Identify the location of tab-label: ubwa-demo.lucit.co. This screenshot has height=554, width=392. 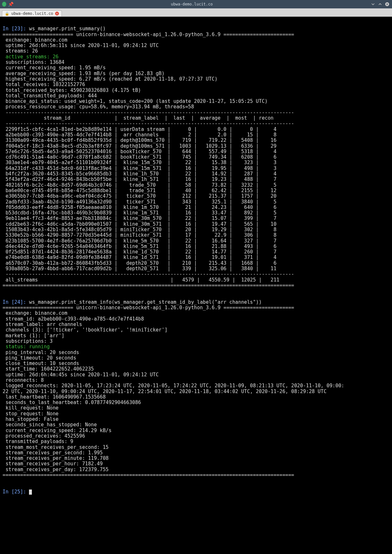
(32, 14).